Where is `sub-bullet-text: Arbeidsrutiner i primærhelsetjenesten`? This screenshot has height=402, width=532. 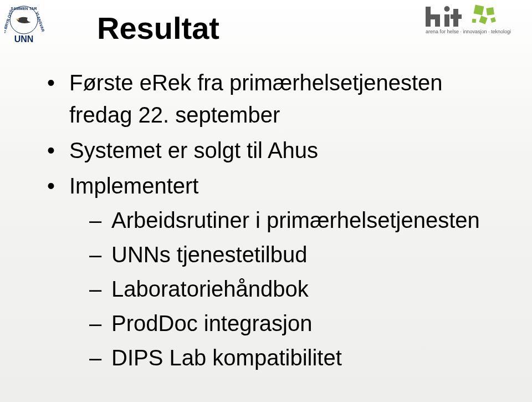 sub-bullet-text: Arbeidsrutiner i primærhelsetjenesten is located at coordinates (296, 220).